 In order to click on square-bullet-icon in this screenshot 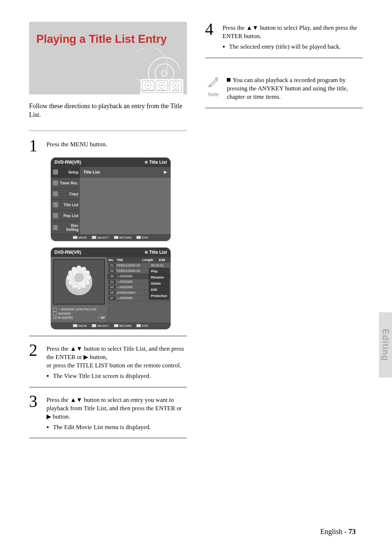, I will do `click(229, 80)`.